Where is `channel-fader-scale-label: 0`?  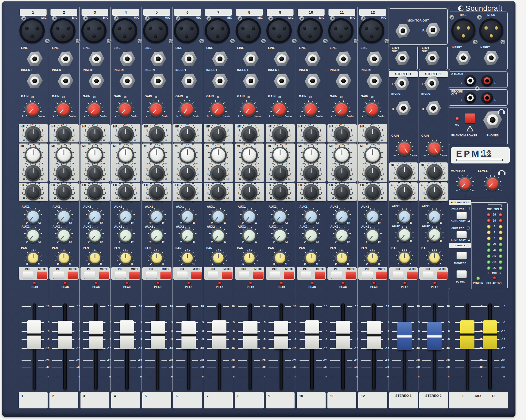 channel-fader-scale-label: 0 is located at coordinates (80, 331).